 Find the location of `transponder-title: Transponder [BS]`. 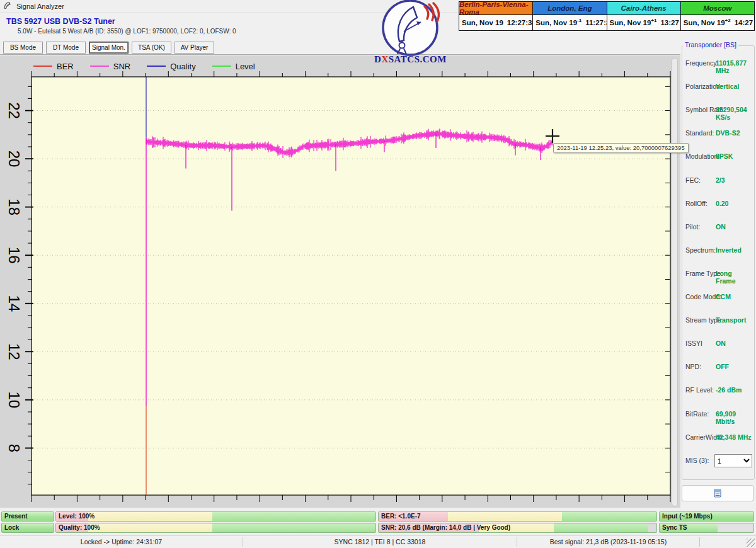

transponder-title: Transponder [BS] is located at coordinates (711, 45).